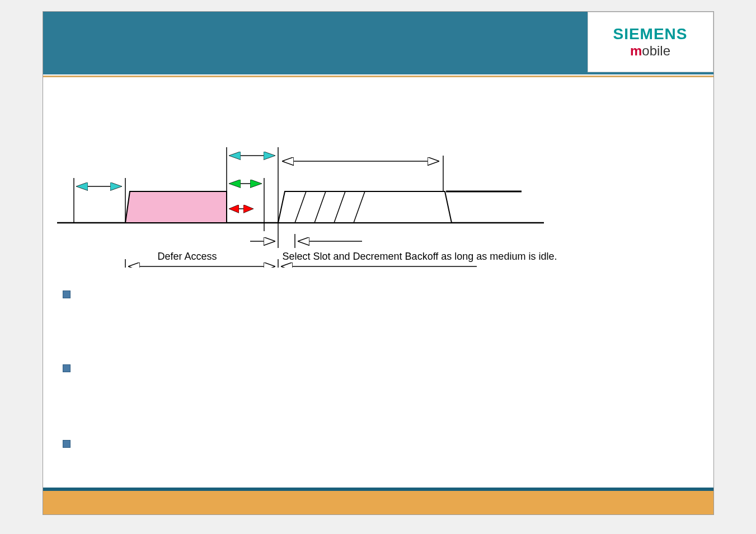 The height and width of the screenshot is (534, 756). I want to click on header-bar: SIEMENS mobile, so click(378, 43).